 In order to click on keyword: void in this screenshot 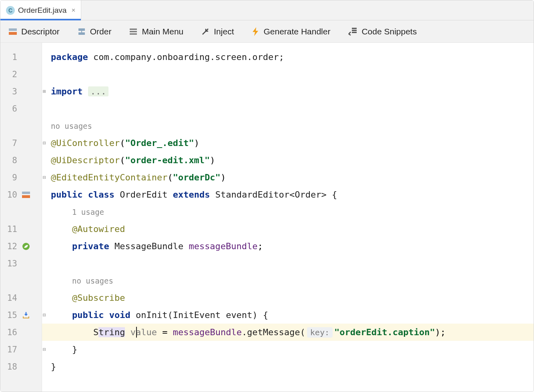, I will do `click(120, 315)`.